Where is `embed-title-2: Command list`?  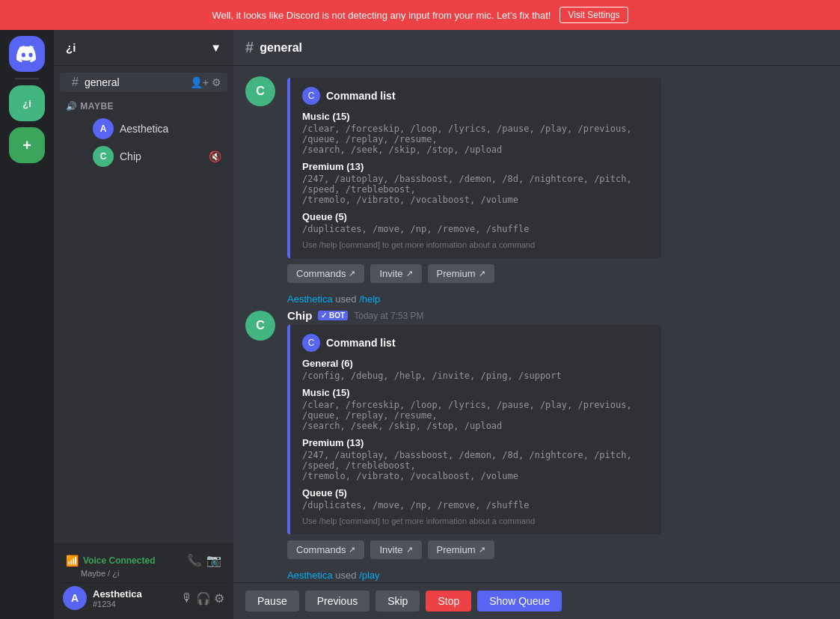
embed-title-2: Command list is located at coordinates (361, 343).